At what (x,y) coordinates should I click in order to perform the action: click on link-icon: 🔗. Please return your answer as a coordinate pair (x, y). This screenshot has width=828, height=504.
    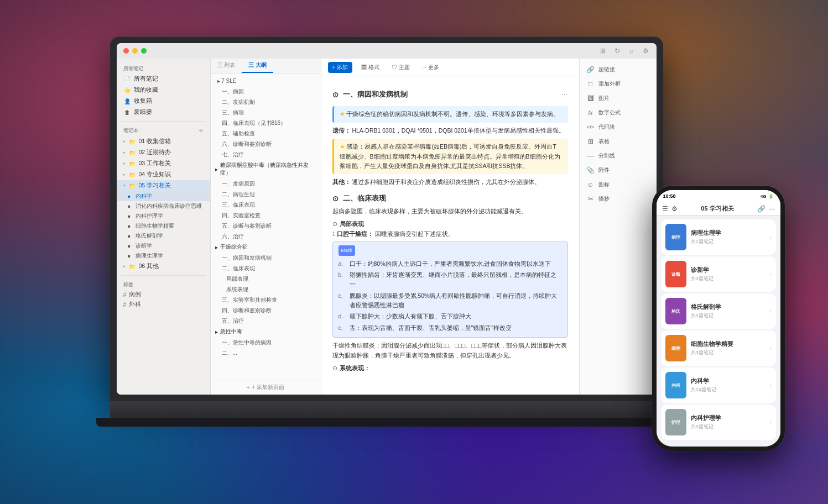
    Looking at the image, I should click on (591, 70).